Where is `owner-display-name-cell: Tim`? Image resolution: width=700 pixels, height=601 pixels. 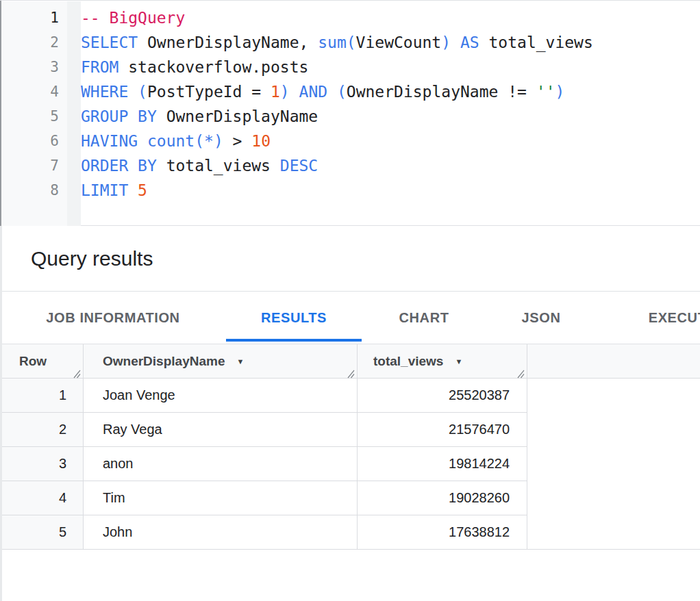
owner-display-name-cell: Tim is located at coordinates (221, 498).